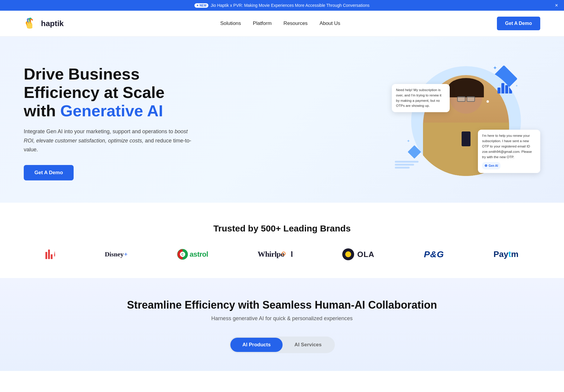 This screenshot has height=392, width=564. I want to click on tab-ai-services: AI Services, so click(308, 345).